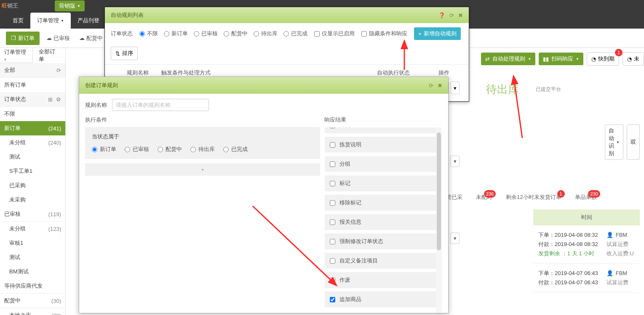 The height and width of the screenshot is (315, 644). Describe the element at coordinates (502, 89) in the screenshot. I see `stage-label: 待出库` at that location.